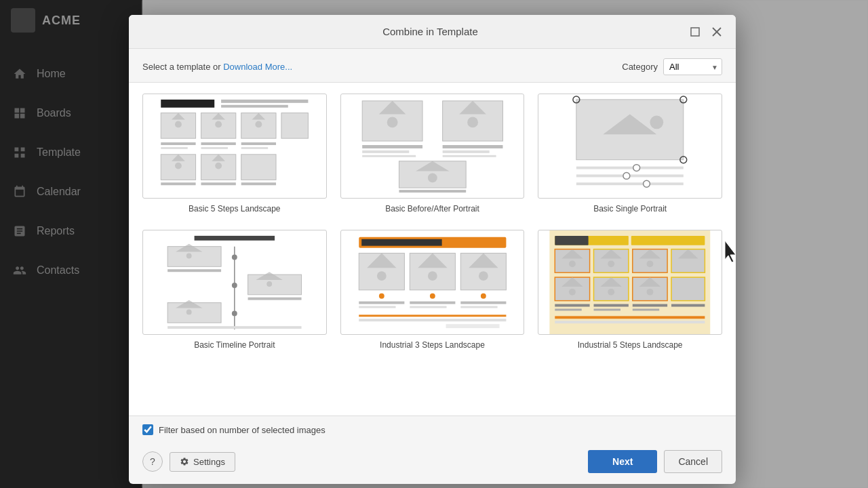  What do you see at coordinates (693, 66) in the screenshot?
I see `category-select-wrapper: All Basic Industrial` at bounding box center [693, 66].